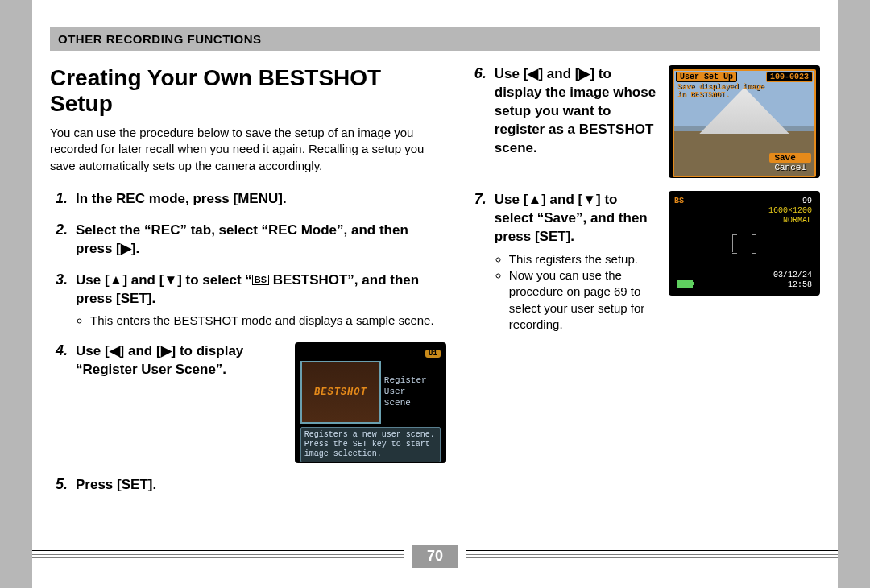  What do you see at coordinates (790, 168) in the screenshot?
I see `cancel-option: Cancel` at bounding box center [790, 168].